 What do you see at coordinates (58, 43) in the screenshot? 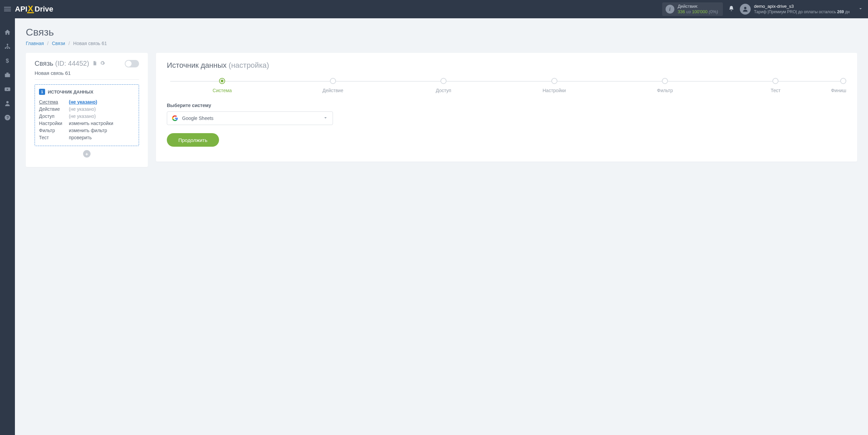
I see `breadcrumb-connections: Связи` at bounding box center [58, 43].